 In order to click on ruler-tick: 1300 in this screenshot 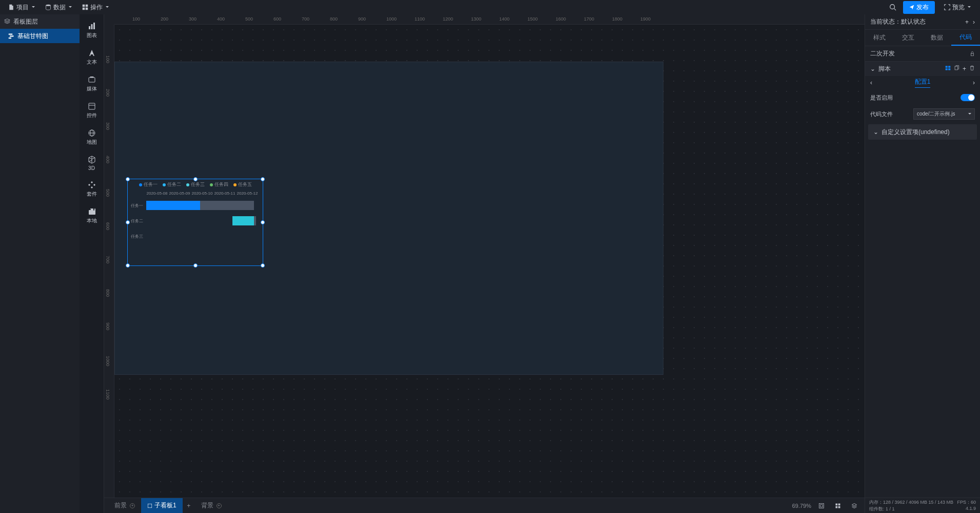, I will do `click(476, 19)`.